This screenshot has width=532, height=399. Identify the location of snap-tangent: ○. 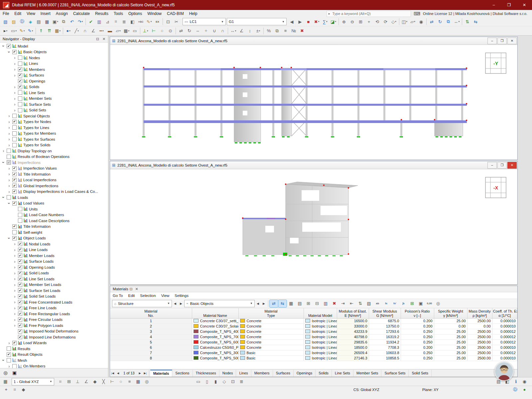
(121, 382).